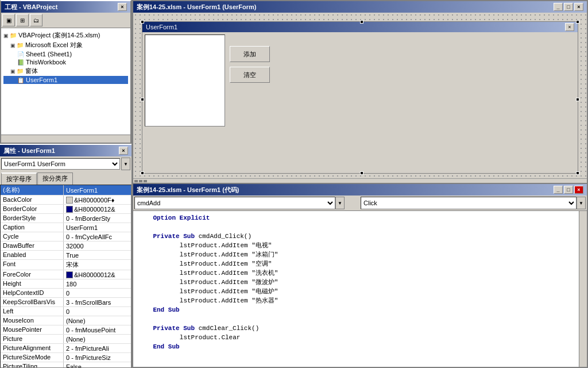 Image resolution: width=588 pixels, height=368 pixels. I want to click on form-designer-title: 案例14-25.xlsm - UserForm1 (UserForm), so click(196, 7).